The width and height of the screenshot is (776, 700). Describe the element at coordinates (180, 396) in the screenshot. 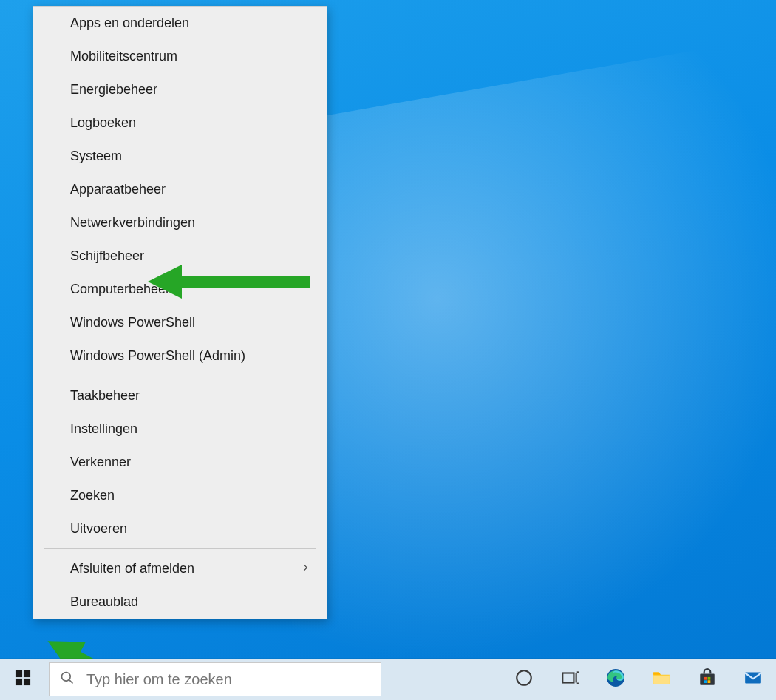

I see `ctx-task-manager: Taakbeheer` at that location.